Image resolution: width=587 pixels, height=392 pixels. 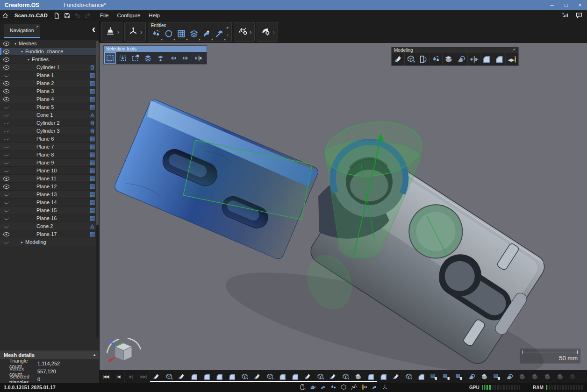 I want to click on deviation-analysis-button, so click(x=511, y=59).